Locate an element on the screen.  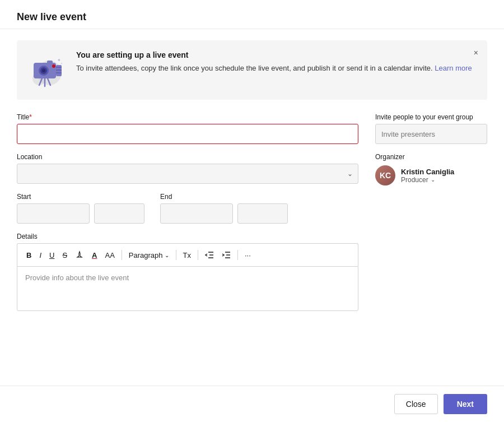
dialog-header: New live event is located at coordinates (252, 15).